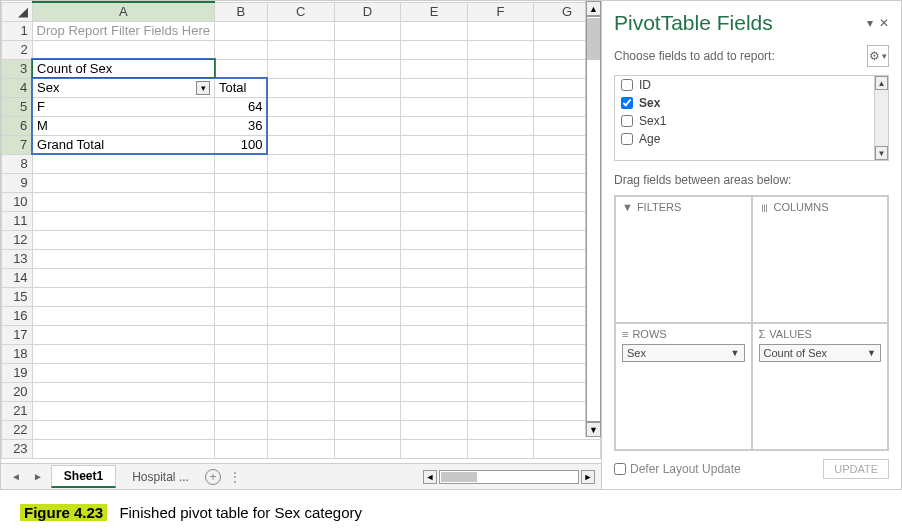 This screenshot has height=531, width=902. I want to click on hscroll-track, so click(509, 477).